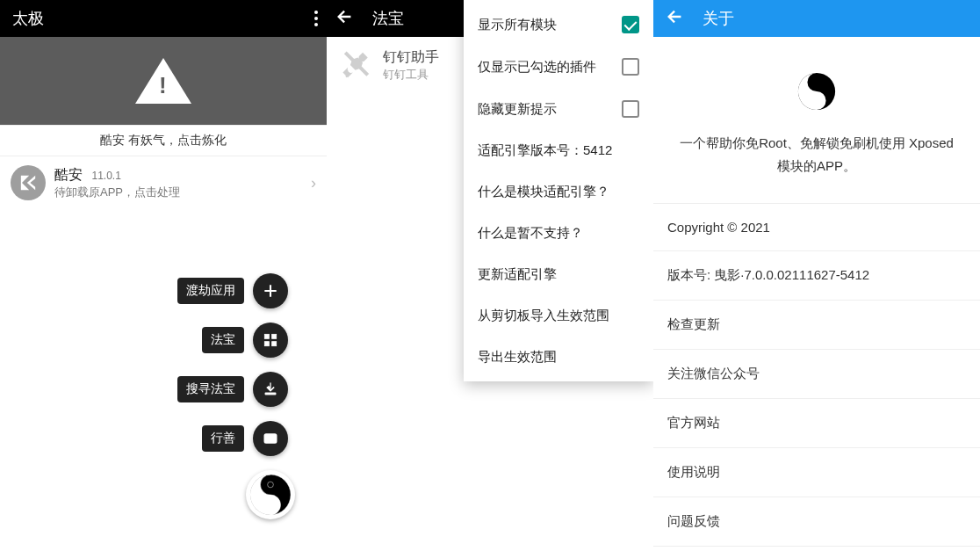  What do you see at coordinates (411, 65) in the screenshot?
I see `module-info: 钉钉助手 钉钉工具` at bounding box center [411, 65].